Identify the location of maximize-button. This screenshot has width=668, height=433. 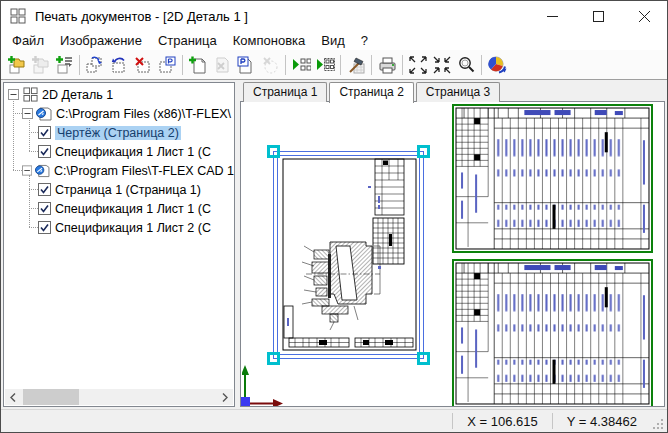
(598, 16).